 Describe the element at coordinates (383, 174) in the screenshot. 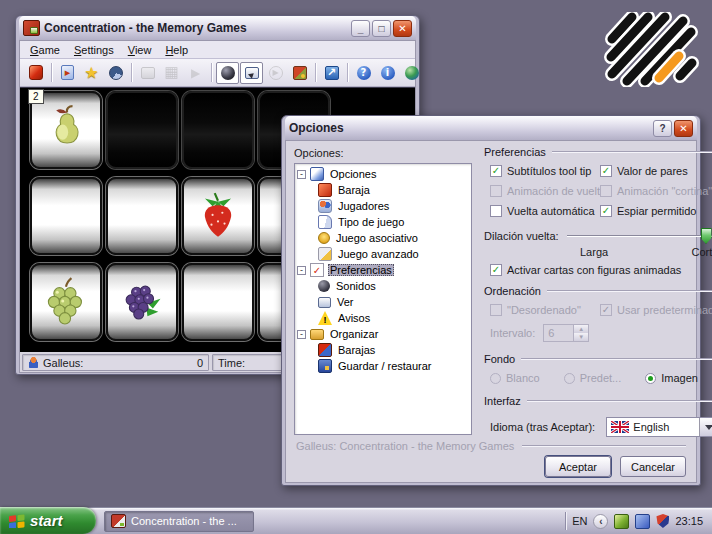

I see `tree-item-opciones: -Opciones` at that location.